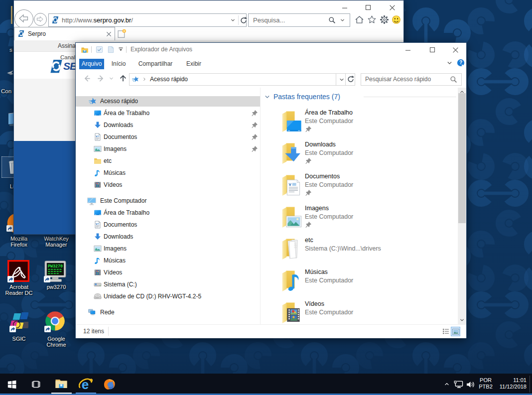  Describe the element at coordinates (449, 63) in the screenshot. I see `ribbon-expand-icon` at that location.